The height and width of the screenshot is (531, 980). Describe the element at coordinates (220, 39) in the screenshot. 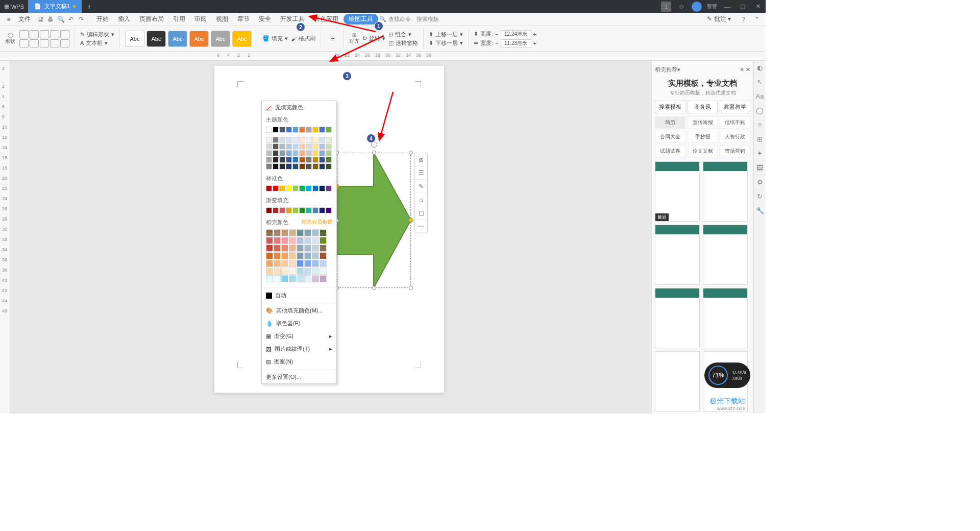

I see `style-5: Abc` at that location.